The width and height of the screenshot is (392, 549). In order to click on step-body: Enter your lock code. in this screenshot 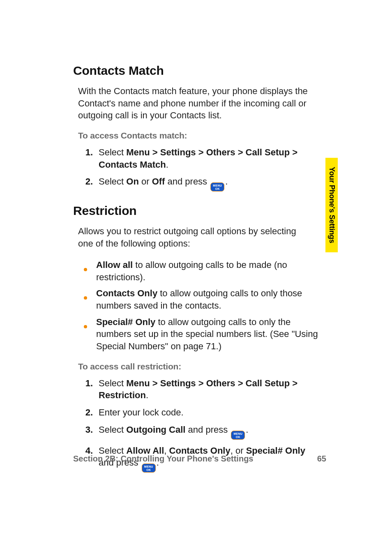, I will do `click(208, 413)`.